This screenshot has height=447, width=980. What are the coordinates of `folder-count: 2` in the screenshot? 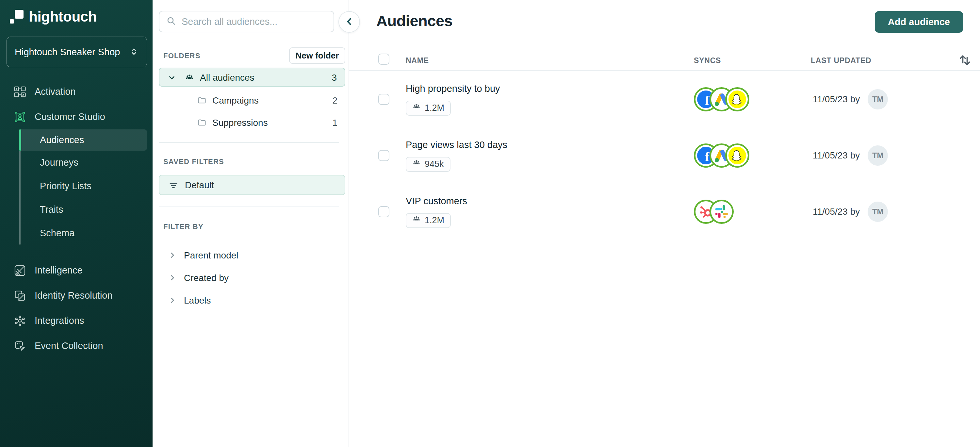 It's located at (335, 100).